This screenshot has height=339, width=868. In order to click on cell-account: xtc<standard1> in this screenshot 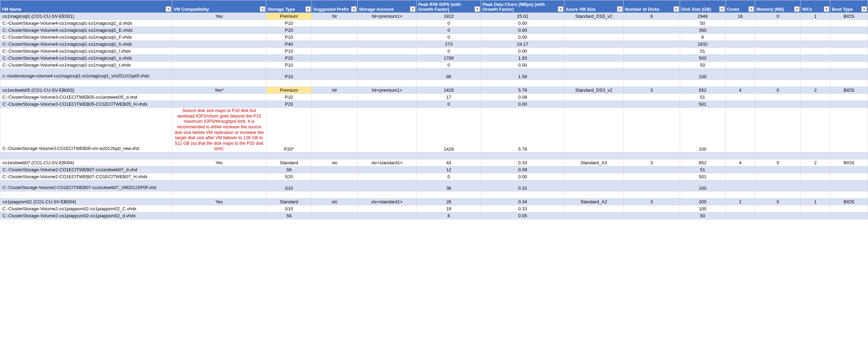, I will do `click(387, 163)`.